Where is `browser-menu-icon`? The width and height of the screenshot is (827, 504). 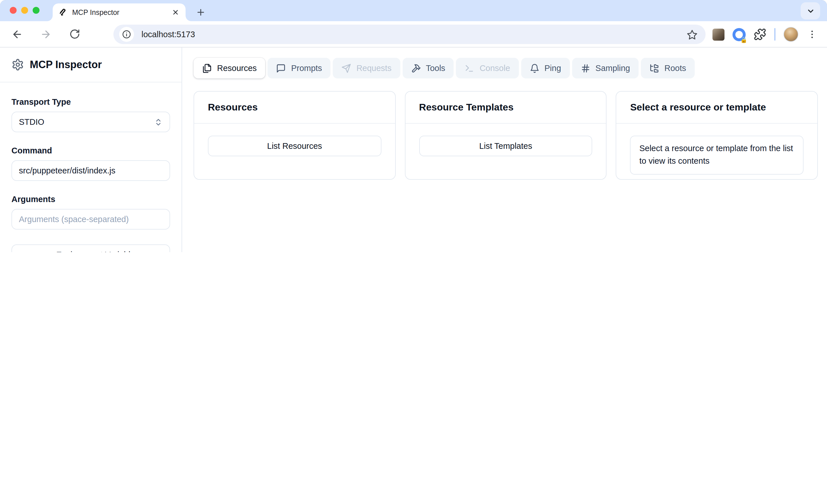 browser-menu-icon is located at coordinates (812, 34).